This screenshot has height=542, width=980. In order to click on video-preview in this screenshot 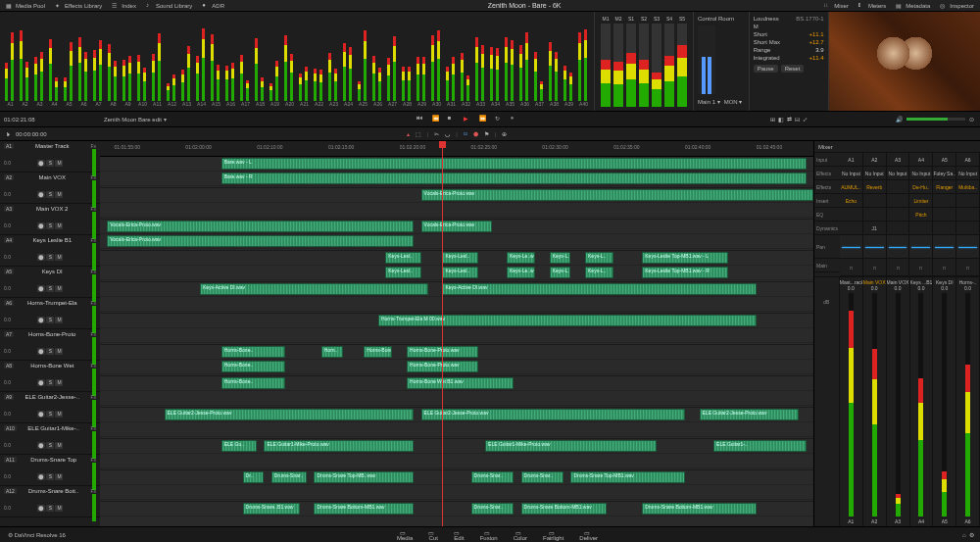, I will do `click(904, 61)`.